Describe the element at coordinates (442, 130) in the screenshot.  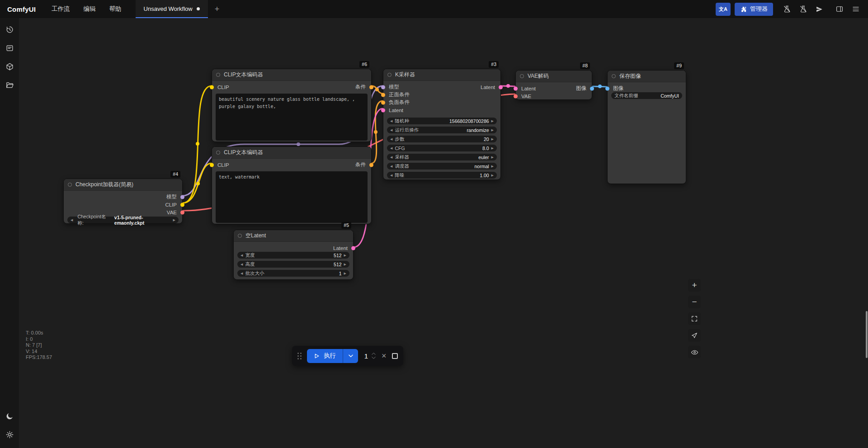
I see `control-after-generate-widget: ◀ 运行后操作 randomize ▶` at that location.